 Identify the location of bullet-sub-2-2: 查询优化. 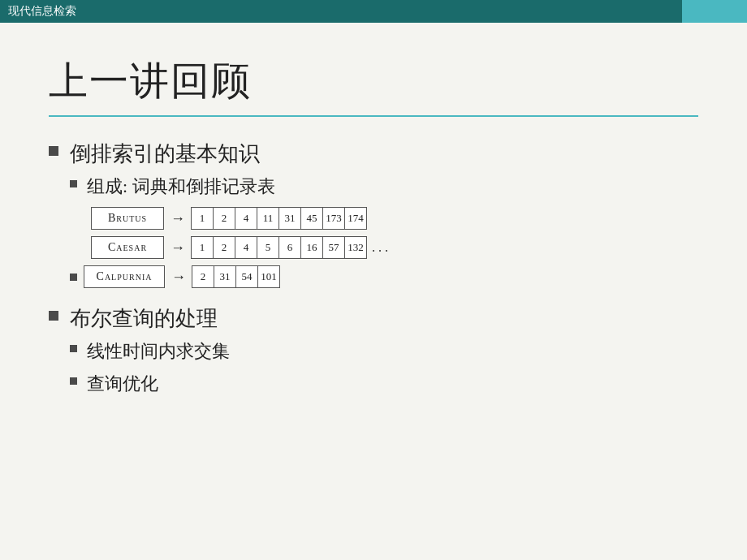
(384, 384).